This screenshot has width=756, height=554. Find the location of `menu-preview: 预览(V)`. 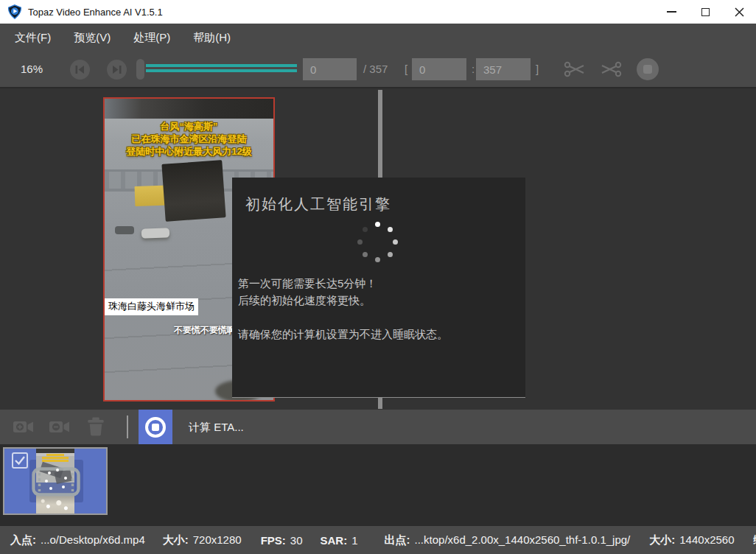

menu-preview: 预览(V) is located at coordinates (92, 38).